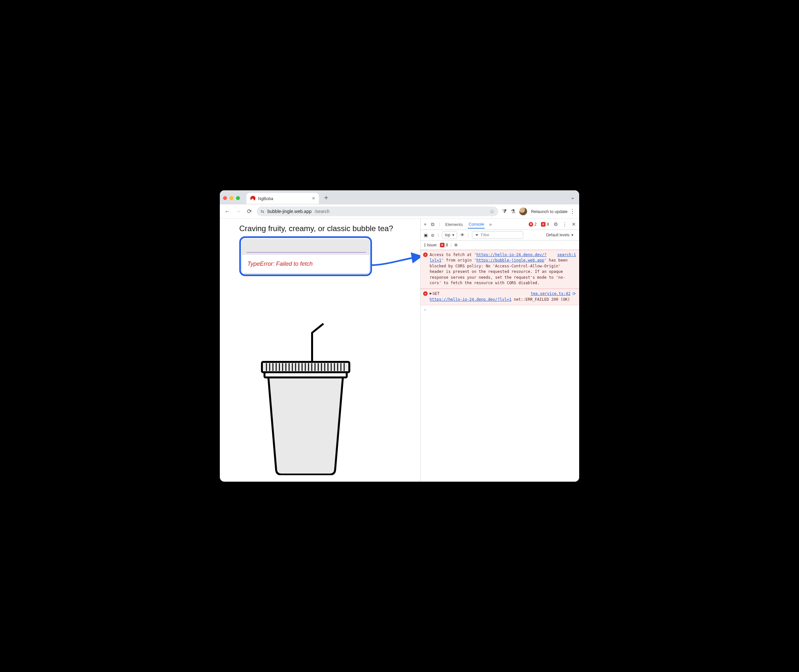 This screenshot has height=672, width=799. Describe the element at coordinates (560, 235) in the screenshot. I see `log-levels-selector: Default levels ▾` at that location.